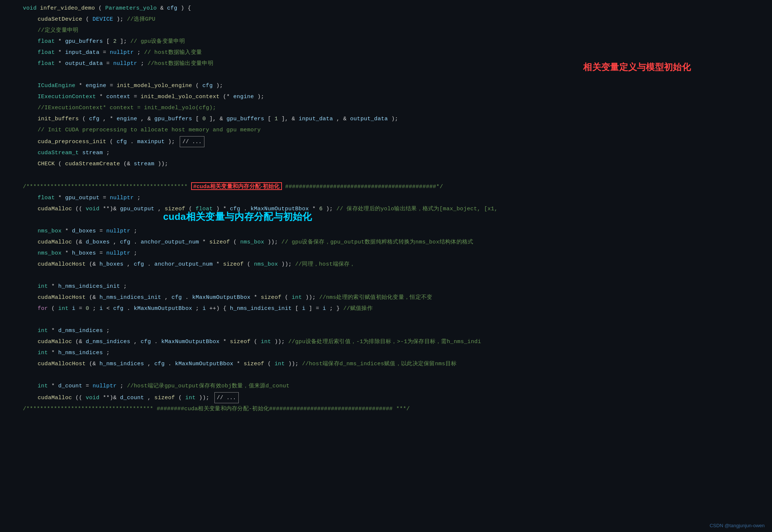  What do you see at coordinates (394, 153) in the screenshot?
I see `code-line-14: cudaStream_t stream ;` at bounding box center [394, 153].